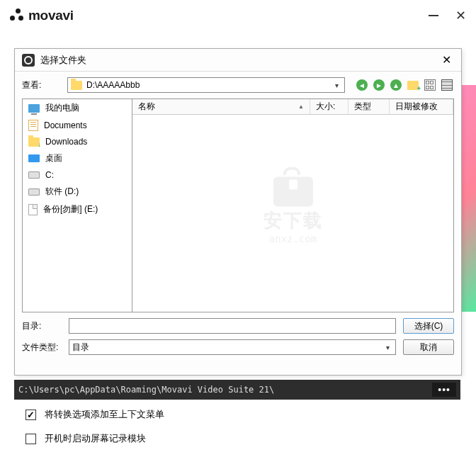  What do you see at coordinates (31, 439) in the screenshot?
I see `checkbox-icon` at bounding box center [31, 439].